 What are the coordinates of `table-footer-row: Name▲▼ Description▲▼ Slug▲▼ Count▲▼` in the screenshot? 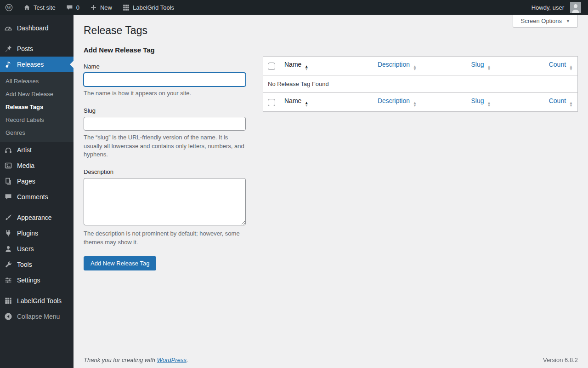 It's located at (420, 102).